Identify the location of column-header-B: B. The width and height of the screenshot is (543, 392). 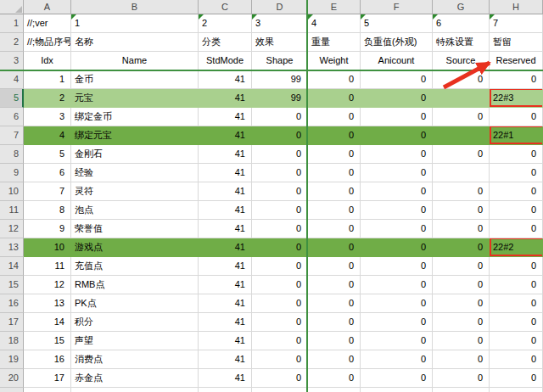
(135, 7).